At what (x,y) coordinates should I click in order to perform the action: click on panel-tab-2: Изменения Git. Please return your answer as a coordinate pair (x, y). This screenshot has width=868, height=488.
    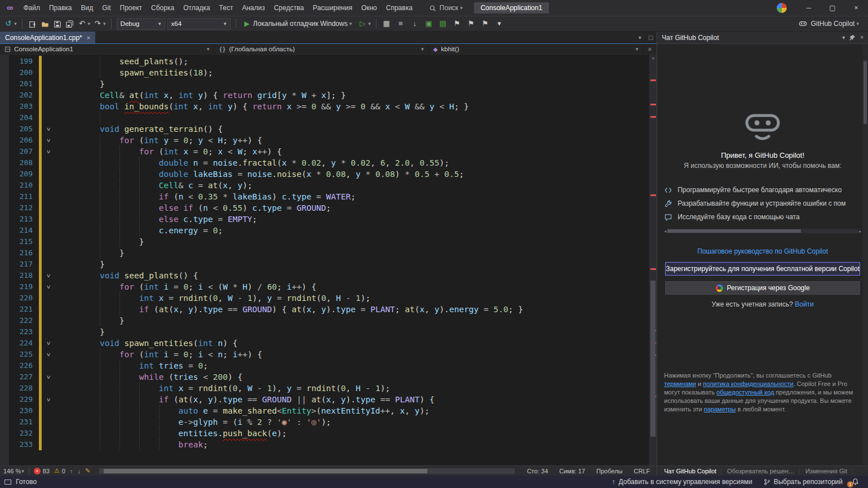
    Looking at the image, I should click on (826, 471).